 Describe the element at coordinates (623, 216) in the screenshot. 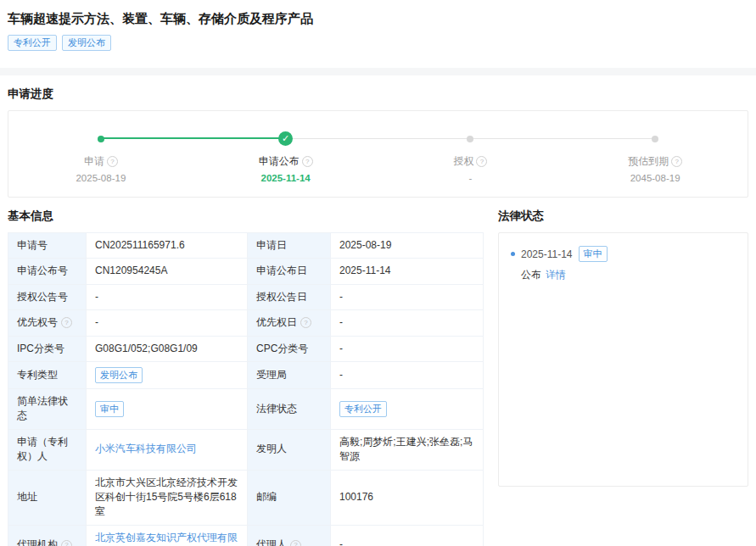

I see `legal-status-heading: 法律状态` at that location.